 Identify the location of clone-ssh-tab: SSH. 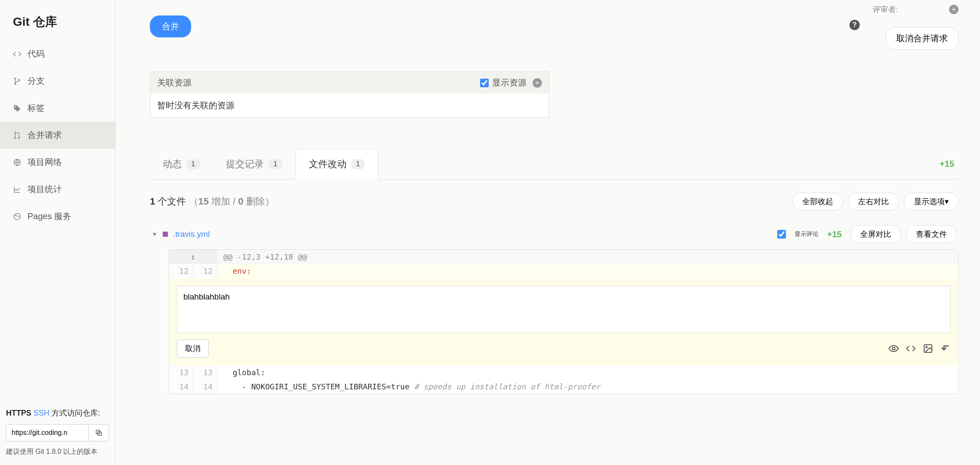
(41, 413).